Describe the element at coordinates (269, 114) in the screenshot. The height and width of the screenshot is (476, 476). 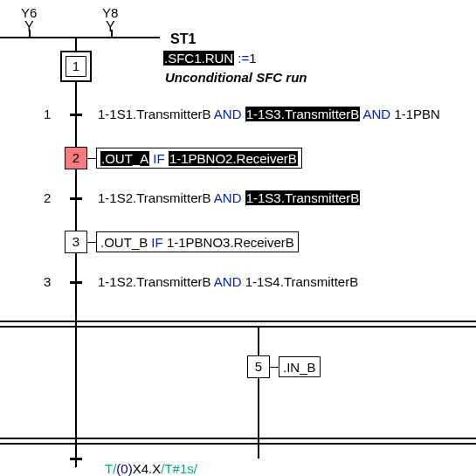
I see `transition-1-expression: 1-1S1.TransmitterB AND 1-1S3.Transmitter…` at that location.